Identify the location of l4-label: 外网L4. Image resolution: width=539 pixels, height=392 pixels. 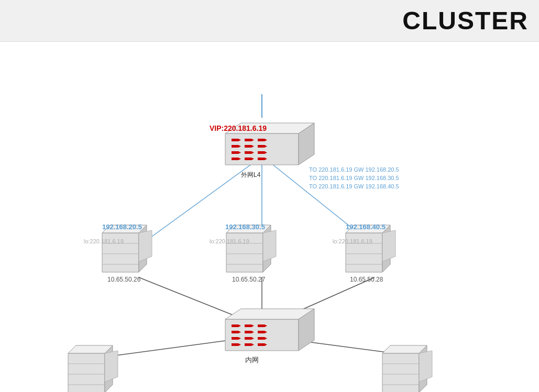
(251, 175).